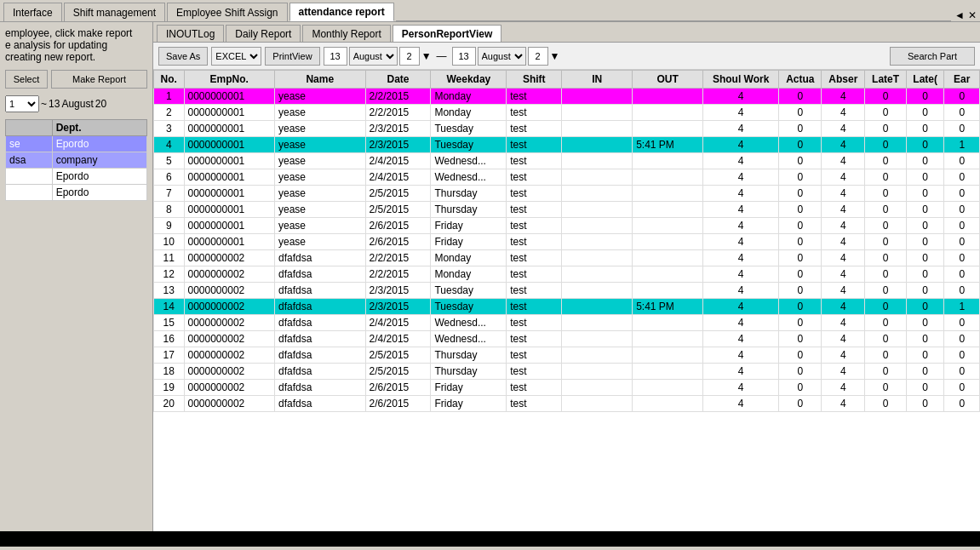 The width and height of the screenshot is (980, 550). I want to click on sidebar-employee-table: Dept. seEpordodsacompanyEpordoEpordo, so click(77, 160).